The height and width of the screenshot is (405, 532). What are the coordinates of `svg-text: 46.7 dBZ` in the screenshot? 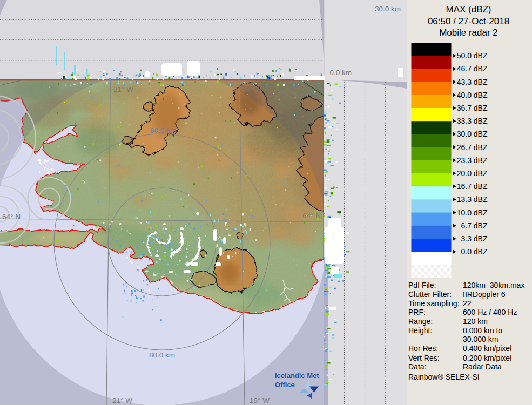 It's located at (472, 69).